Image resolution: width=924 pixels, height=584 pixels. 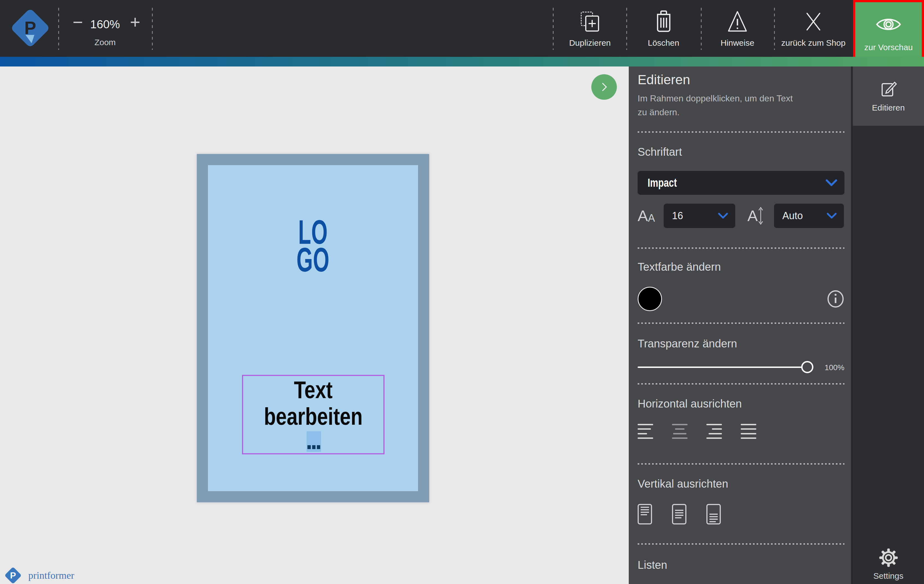 I want to click on duplicate-button: Duplizieren, so click(x=590, y=28).